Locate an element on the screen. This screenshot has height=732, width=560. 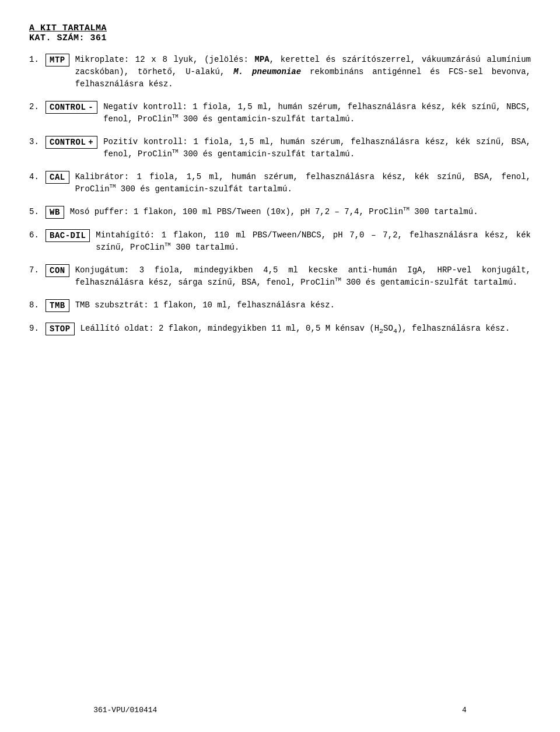
proclin-sup-4: TM is located at coordinates (113, 187).